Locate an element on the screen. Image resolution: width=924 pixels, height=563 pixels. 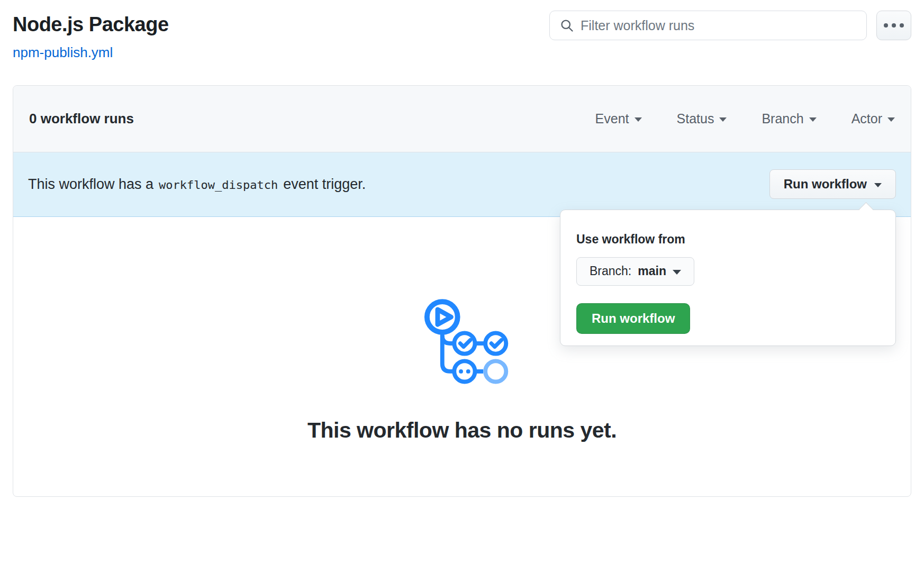
workflow-title-block: Node.js Package npm-publish.yml is located at coordinates (91, 36).